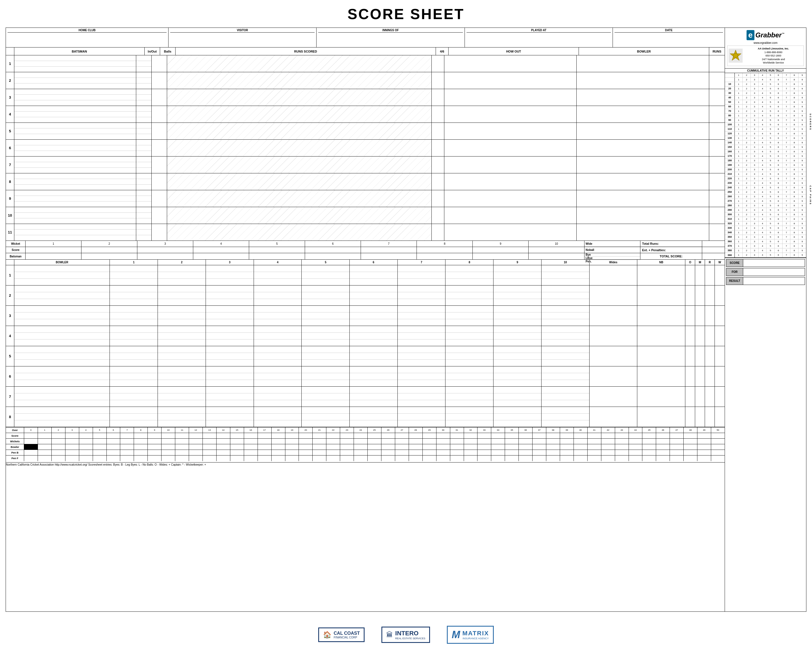  What do you see at coordinates (802, 205) in the screenshot?
I see `tally-28-digit-9: 9` at bounding box center [802, 205].